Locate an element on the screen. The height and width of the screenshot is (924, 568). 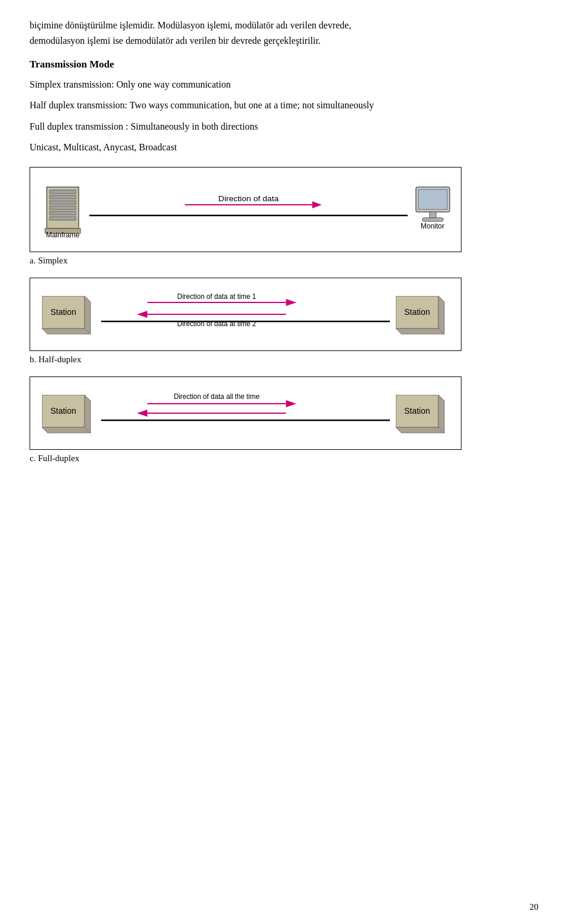
simplex-caption: a. Simplex is located at coordinates (284, 260).